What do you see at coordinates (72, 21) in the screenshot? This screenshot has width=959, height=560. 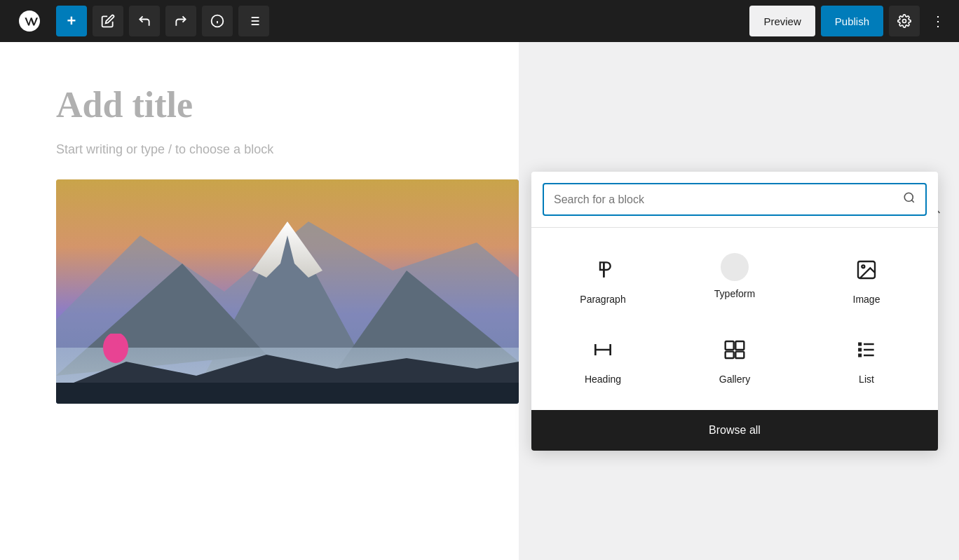 I see `add-block-button: +` at bounding box center [72, 21].